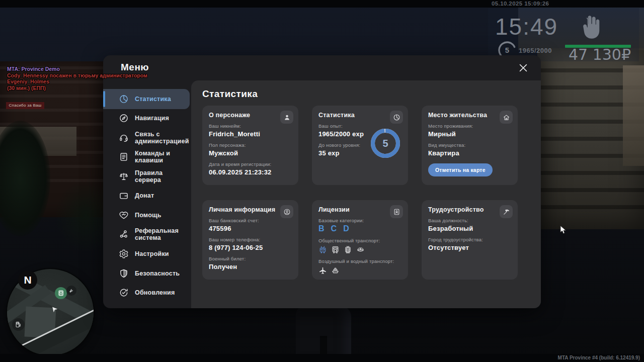 The width and height of the screenshot is (644, 362). Describe the element at coordinates (506, 117) in the screenshot. I see `house-icon` at that location.